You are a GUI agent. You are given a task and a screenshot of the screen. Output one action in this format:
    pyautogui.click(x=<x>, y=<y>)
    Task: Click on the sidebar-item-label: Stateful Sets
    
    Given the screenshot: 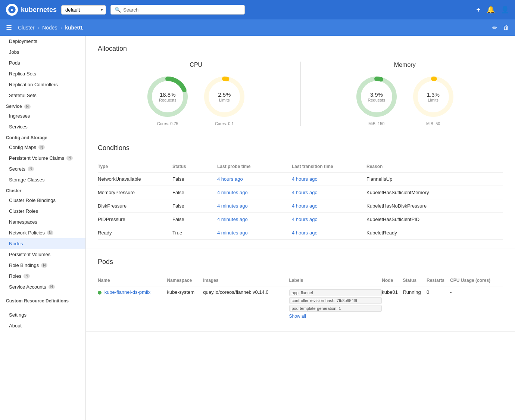 What is the action you would take?
    pyautogui.click(x=23, y=96)
    